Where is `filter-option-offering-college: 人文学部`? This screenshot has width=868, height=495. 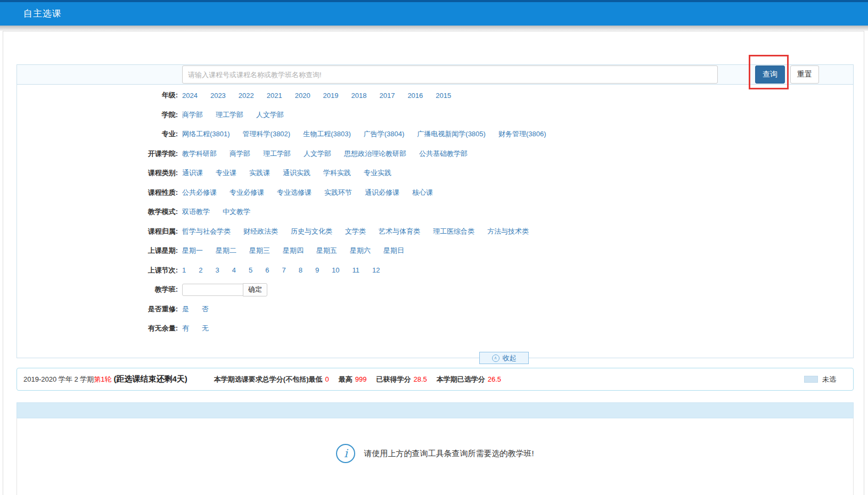
filter-option-offering-college: 人文学部 is located at coordinates (317, 154).